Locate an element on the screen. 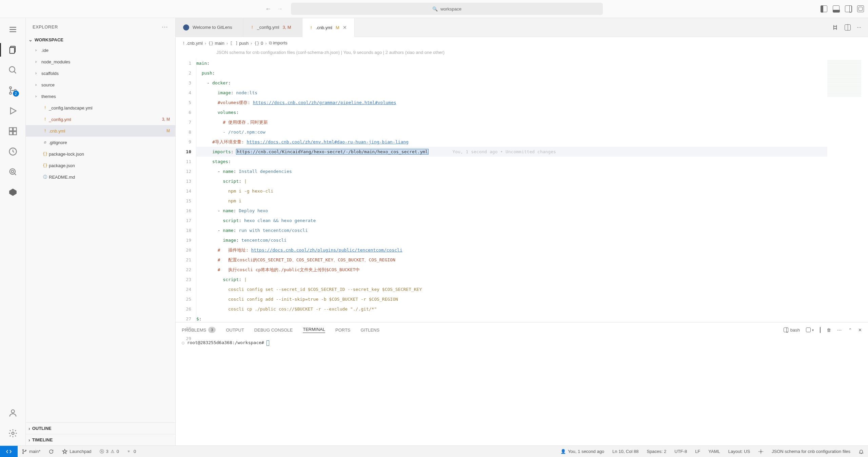 The image size is (868, 457). settings-icon is located at coordinates (13, 433).